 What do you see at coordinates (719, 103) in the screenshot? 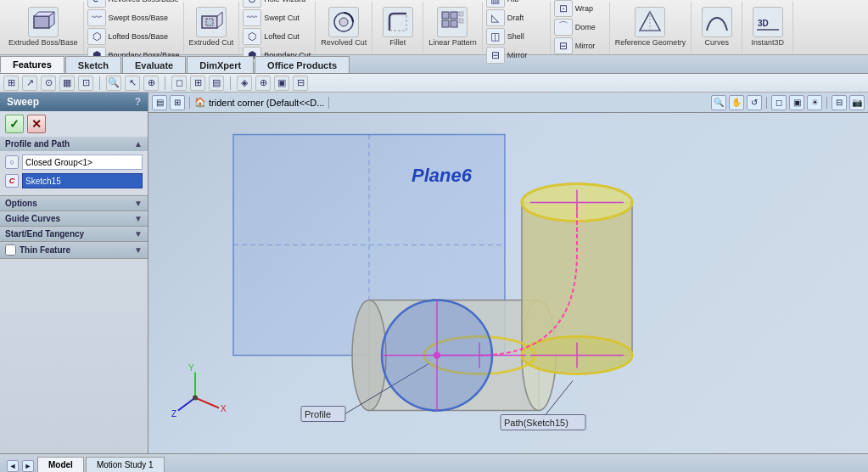
I see `vp-zoom-icon: 🔍` at bounding box center [719, 103].